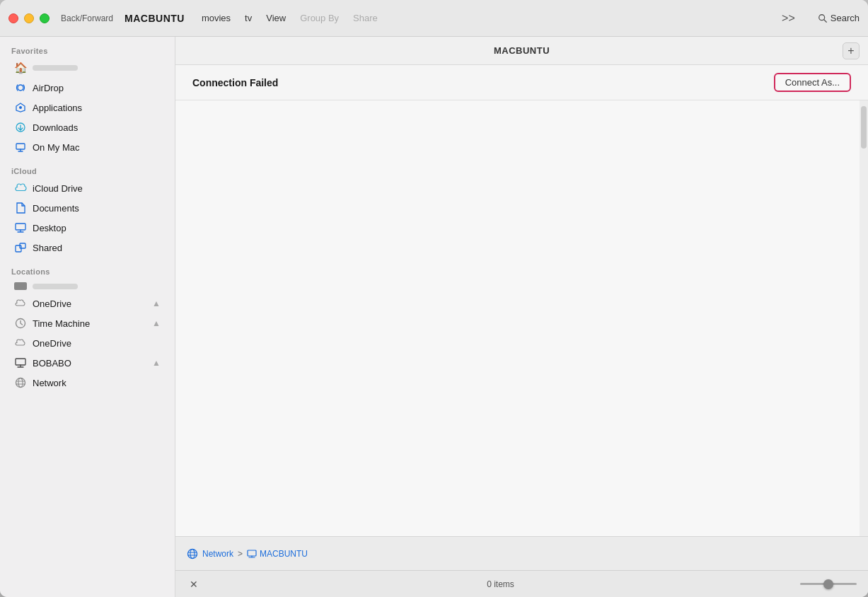 Image resolution: width=868 pixels, height=597 pixels. What do you see at coordinates (88, 147) in the screenshot?
I see `sidebar-item-on-my-mac: On My Mac` at bounding box center [88, 147].